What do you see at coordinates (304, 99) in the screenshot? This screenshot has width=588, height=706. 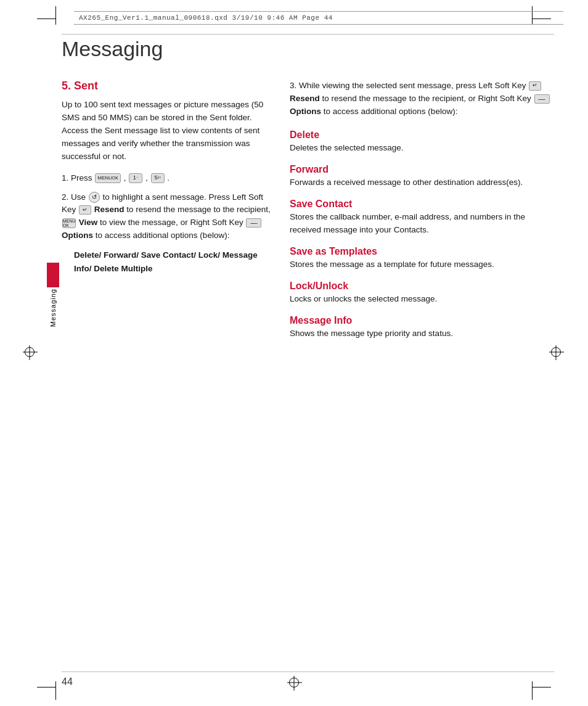 I see `step-3-resend: Resend` at bounding box center [304, 99].